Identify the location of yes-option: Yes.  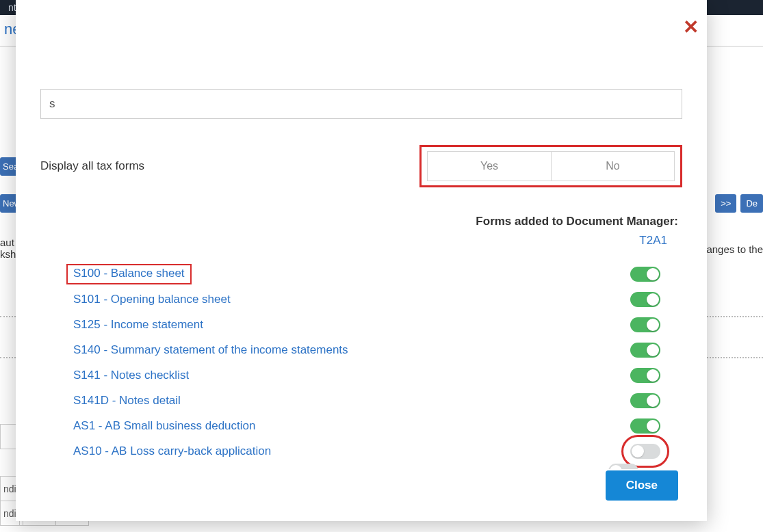
(489, 166).